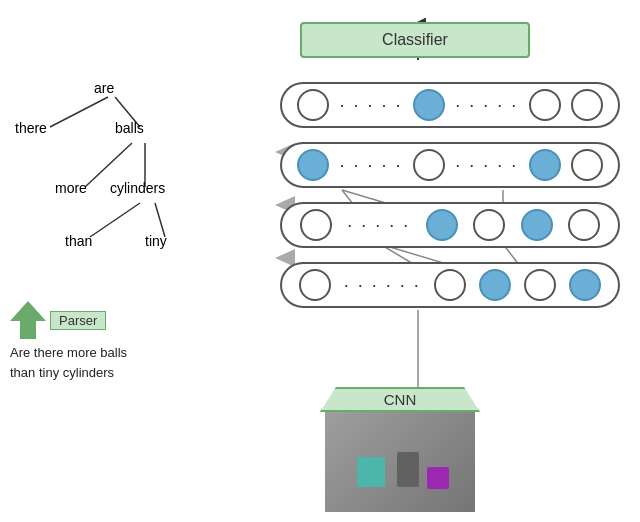 The width and height of the screenshot is (640, 522). I want to click on parser-arrow-icon, so click(28, 320).